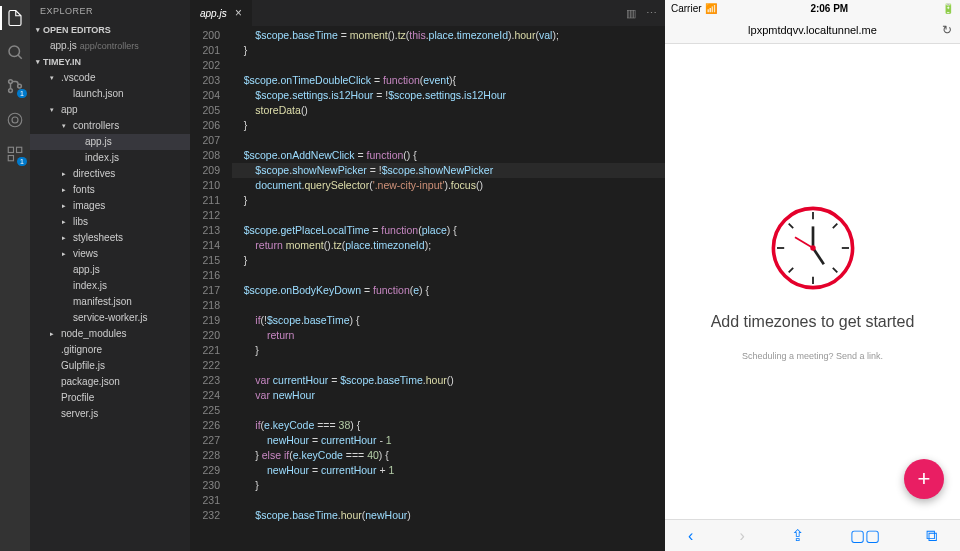  I want to click on safari-url-bar: lpxpmtdqvv.localtunnel.me ↻, so click(812, 30).